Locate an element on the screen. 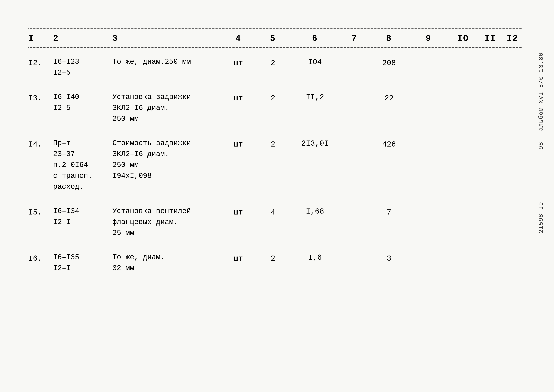 Image resolution: width=554 pixels, height=392 pixels. header-col8: 8 is located at coordinates (389, 38).